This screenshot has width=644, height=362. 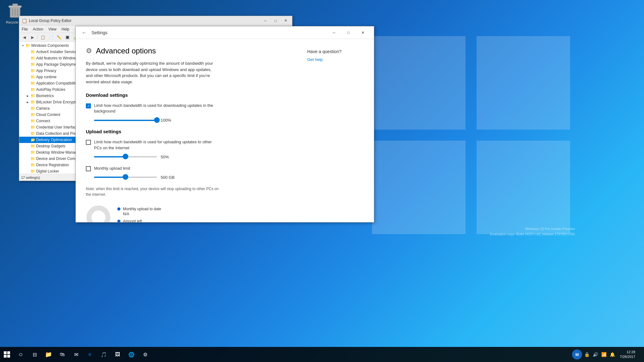 What do you see at coordinates (43, 37) in the screenshot?
I see `gpe-toolbar-btn-3: 📋` at bounding box center [43, 37].